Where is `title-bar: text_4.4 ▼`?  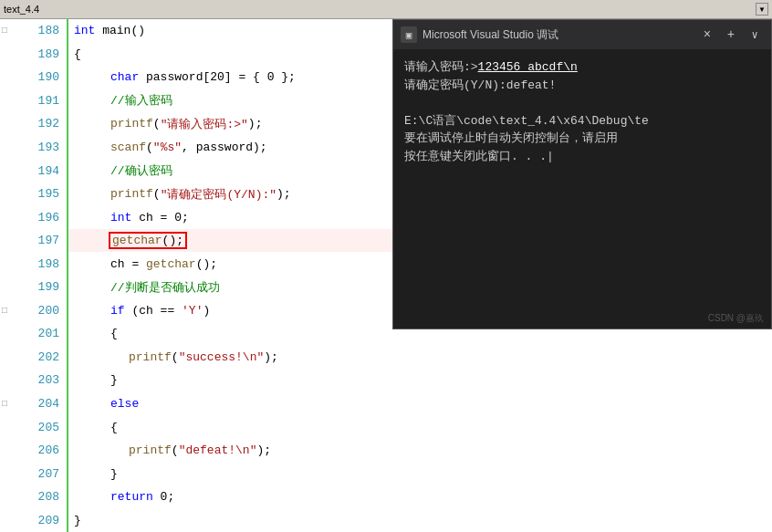
title-bar: text_4.4 ▼ is located at coordinates (386, 9).